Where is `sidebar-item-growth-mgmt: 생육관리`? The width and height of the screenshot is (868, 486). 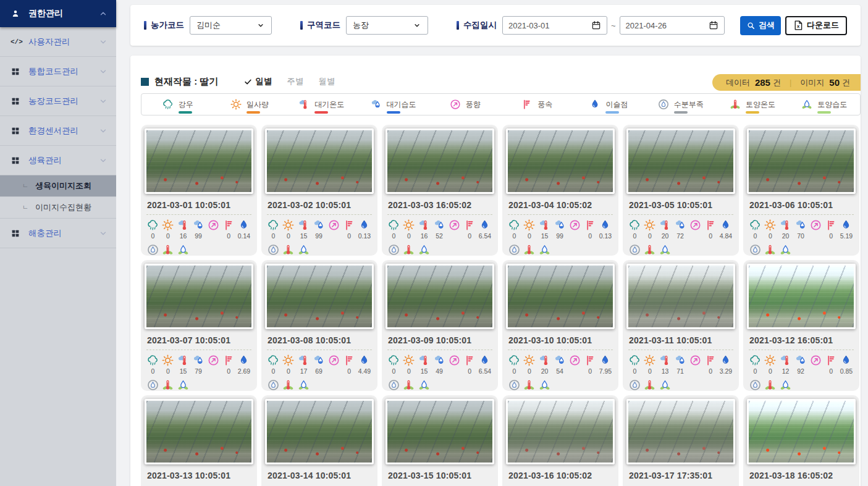 sidebar-item-growth-mgmt: 생육관리 is located at coordinates (58, 161).